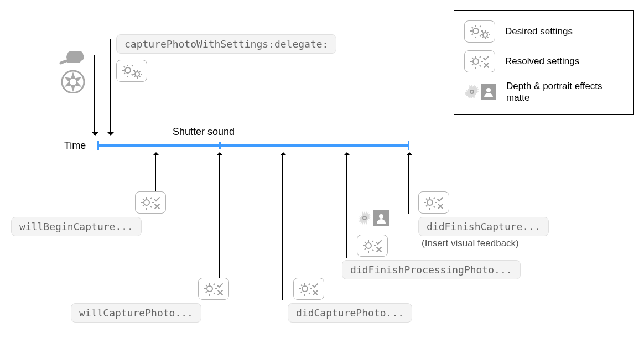 This screenshot has width=644, height=343. Describe the element at coordinates (409, 183) in the screenshot. I see `arrow-didFinishCapture` at that location.